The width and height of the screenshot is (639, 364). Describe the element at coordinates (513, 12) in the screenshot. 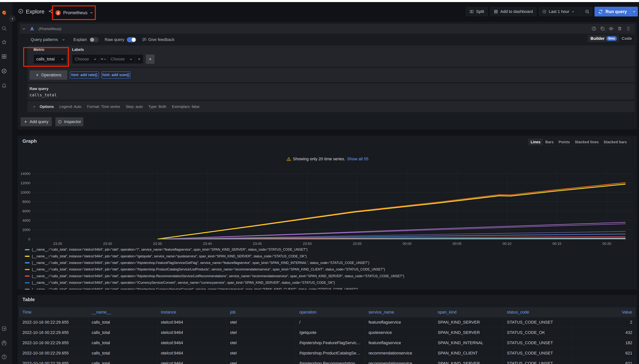

I see `add-to-dashboard-button: Add to dashboard` at that location.